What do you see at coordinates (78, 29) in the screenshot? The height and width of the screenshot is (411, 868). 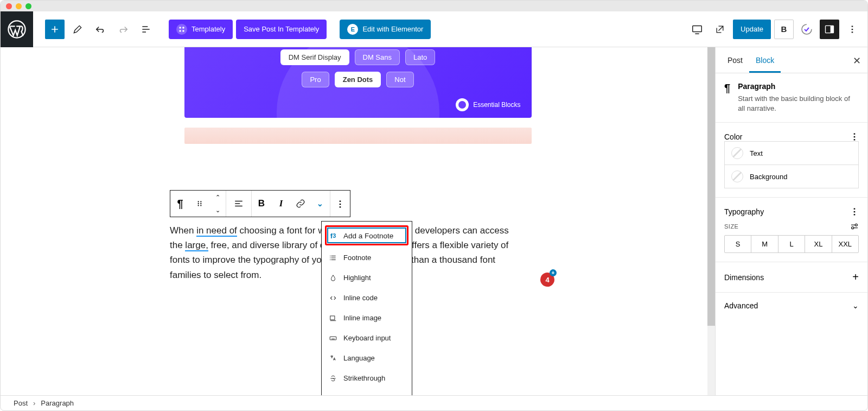 I see `edit-tool-button` at bounding box center [78, 29].